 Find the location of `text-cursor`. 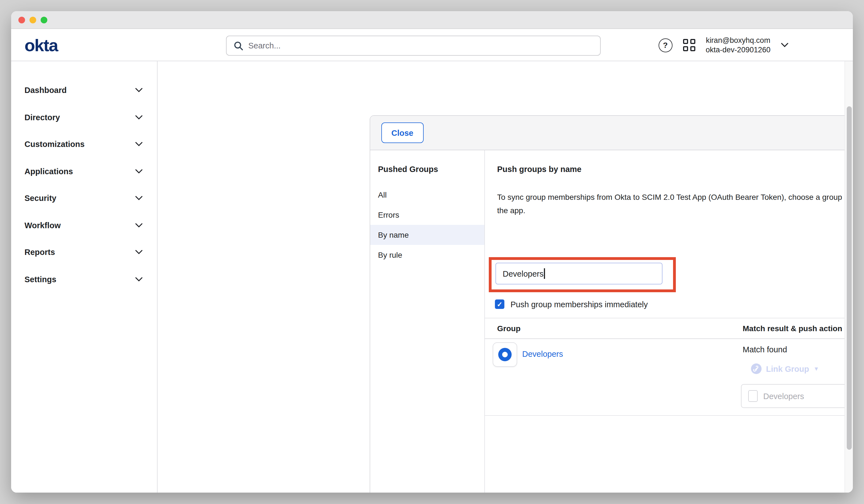

text-cursor is located at coordinates (544, 274).